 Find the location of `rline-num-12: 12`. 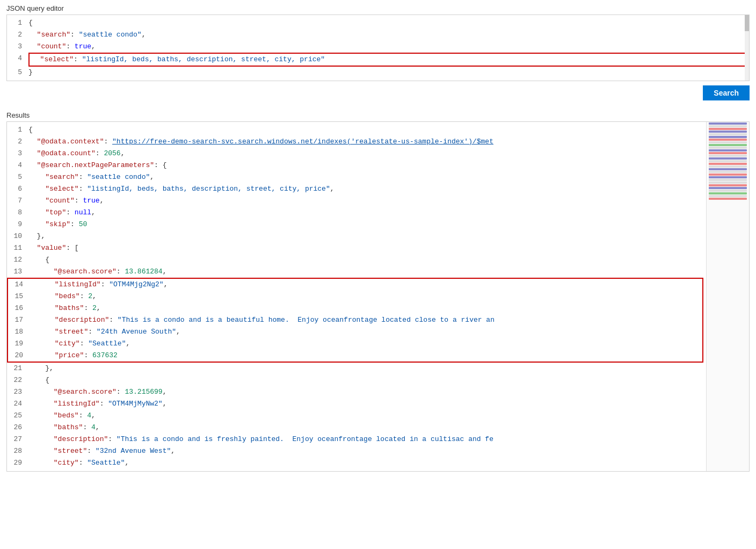

rline-num-12: 12 is located at coordinates (18, 260).